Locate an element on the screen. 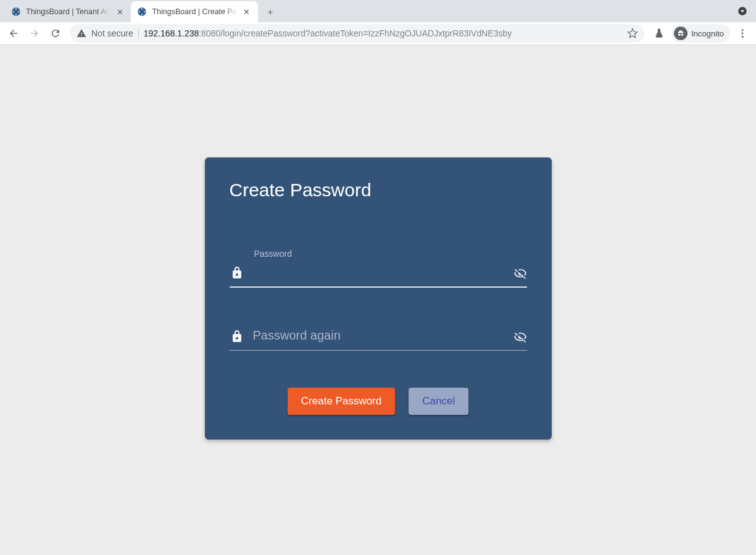 This screenshot has height=555, width=756. not-secure-label: Not secure is located at coordinates (112, 33).